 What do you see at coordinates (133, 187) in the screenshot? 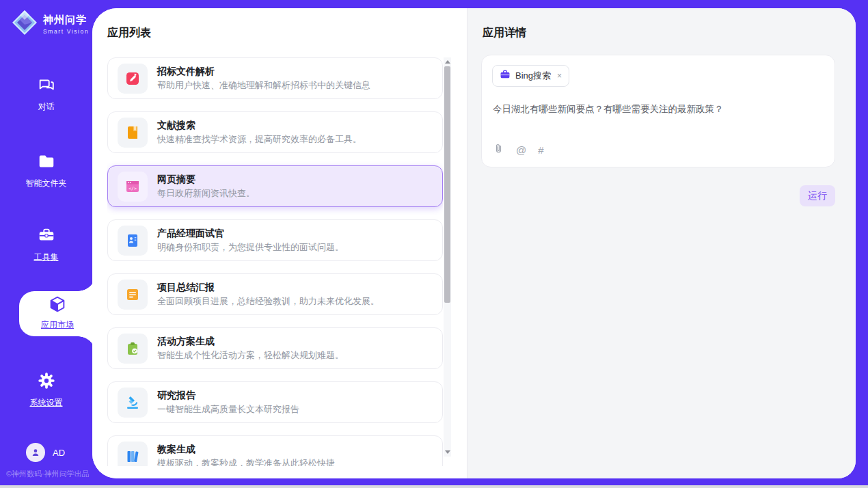
I see `browser-icon: </>` at bounding box center [133, 187].